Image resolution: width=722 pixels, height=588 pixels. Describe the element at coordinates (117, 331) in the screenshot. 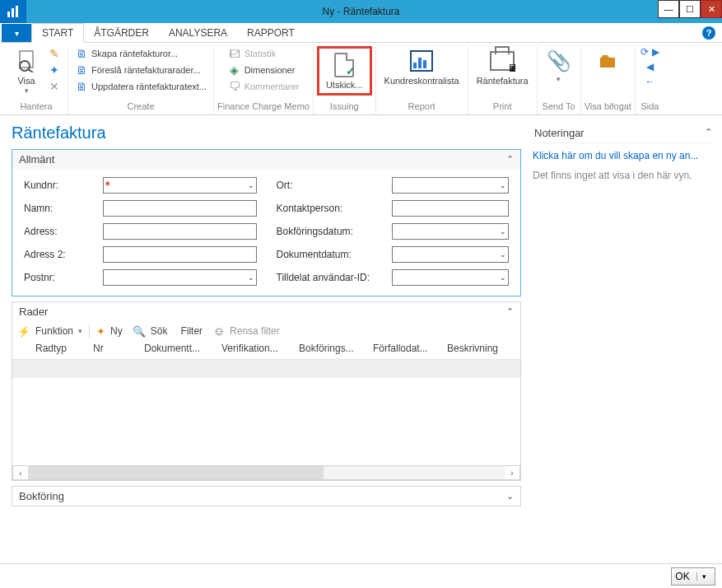

I see `ny-button: Ny` at that location.